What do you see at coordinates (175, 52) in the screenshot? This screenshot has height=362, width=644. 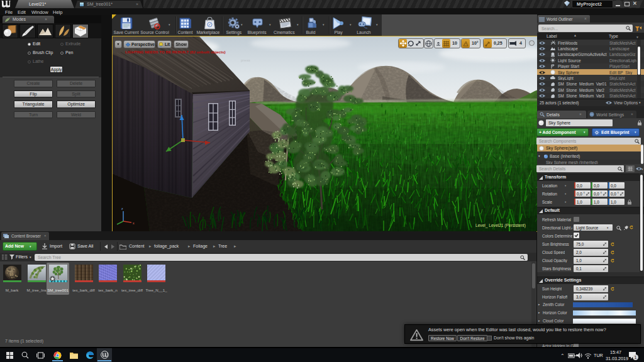 I see `svg-text:LIGHTING NEEDS TO BE REBUILT (: LIGHTING NEEDS TO BE REBUILT (82 unbuilt…` at bounding box center [175, 52].